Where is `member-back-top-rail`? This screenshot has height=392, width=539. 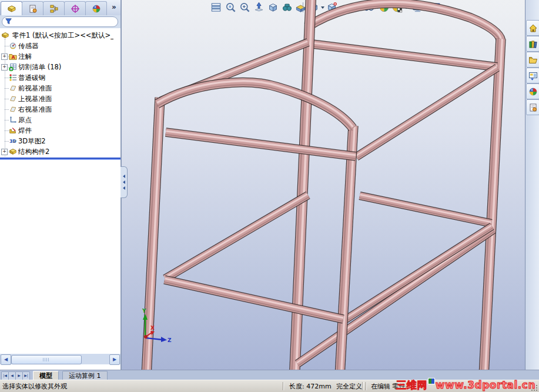 member-back-top-rail is located at coordinates (403, 56).